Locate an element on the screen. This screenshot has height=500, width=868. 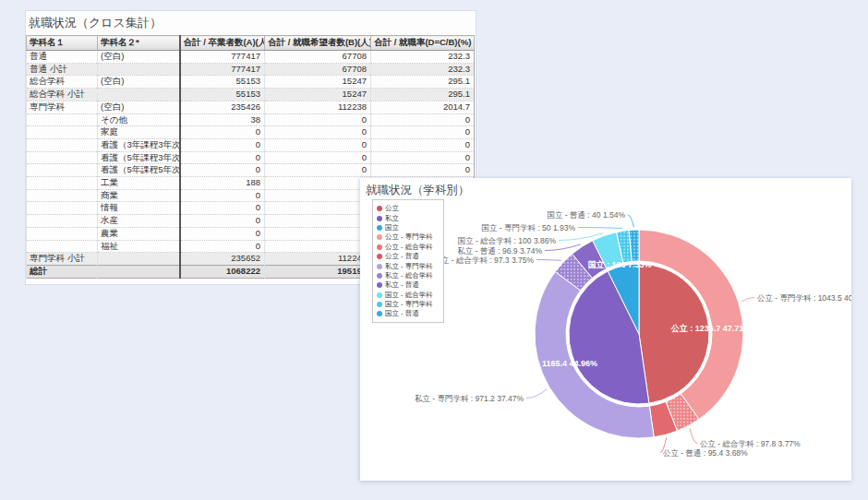
cell-name1: 総計 is located at coordinates (63, 271).